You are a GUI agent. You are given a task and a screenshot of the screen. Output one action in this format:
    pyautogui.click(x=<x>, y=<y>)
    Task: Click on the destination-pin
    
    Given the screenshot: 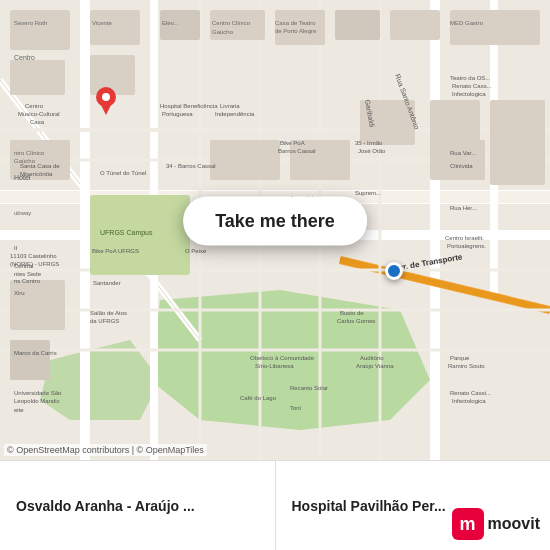 What is the action you would take?
    pyautogui.click(x=106, y=102)
    